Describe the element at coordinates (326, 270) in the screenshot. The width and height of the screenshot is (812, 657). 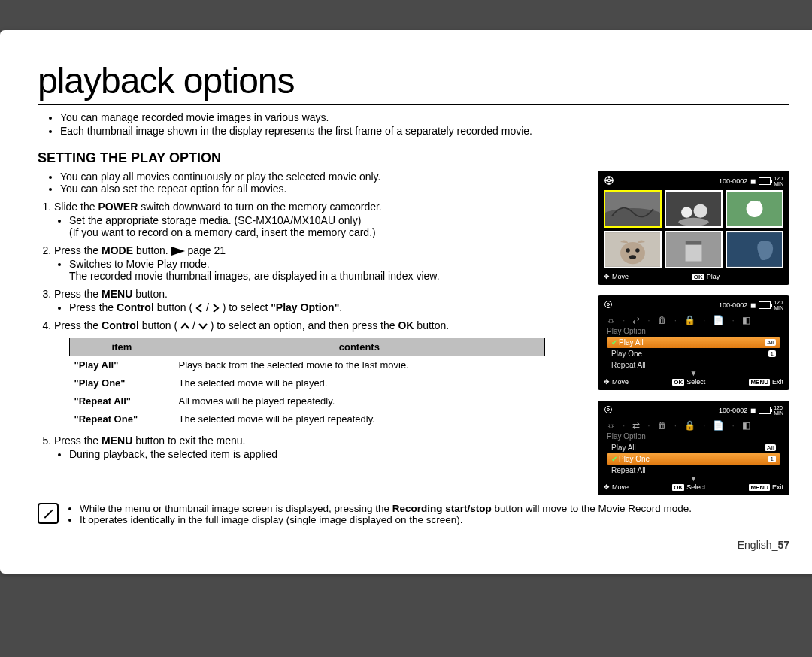
I see `step-2-sub: Switches to Movie Play mode. The recorde…` at that location.